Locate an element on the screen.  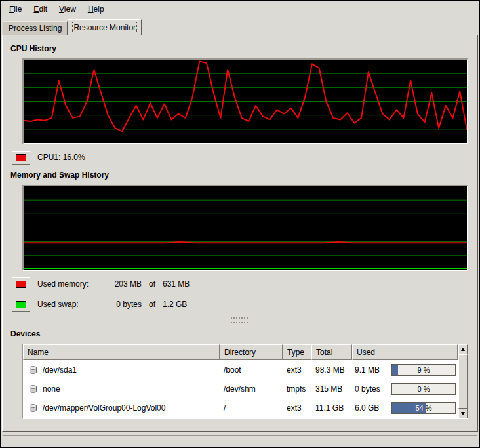
swap-of-text: of is located at coordinates (152, 304).